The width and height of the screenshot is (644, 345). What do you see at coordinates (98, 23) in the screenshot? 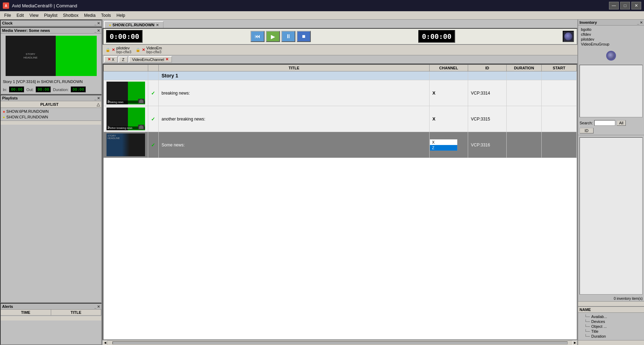
I see `clock-close-icon: ✕` at bounding box center [98, 23].